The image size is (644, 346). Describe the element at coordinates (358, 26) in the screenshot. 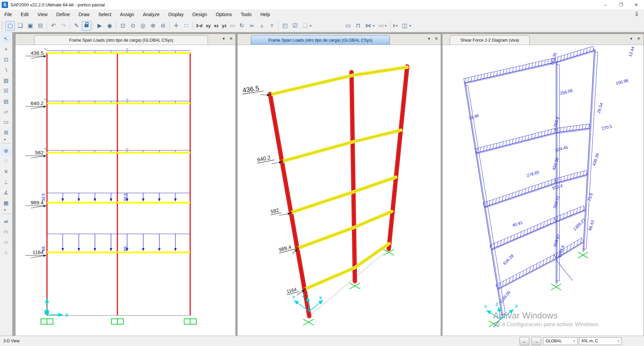

I see `portal-frame-button-icon: ⊓` at that location.